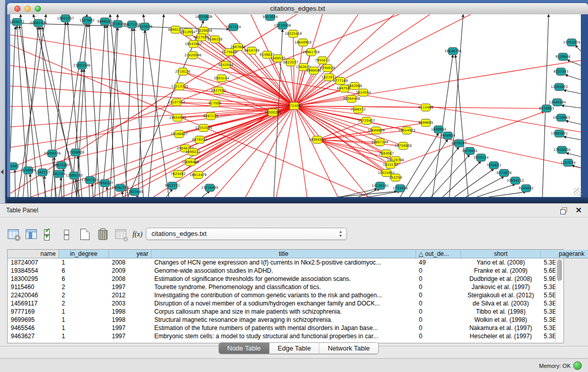 This screenshot has width=588, height=372. I want to click on splitpane-collapse-icon, so click(2, 172).